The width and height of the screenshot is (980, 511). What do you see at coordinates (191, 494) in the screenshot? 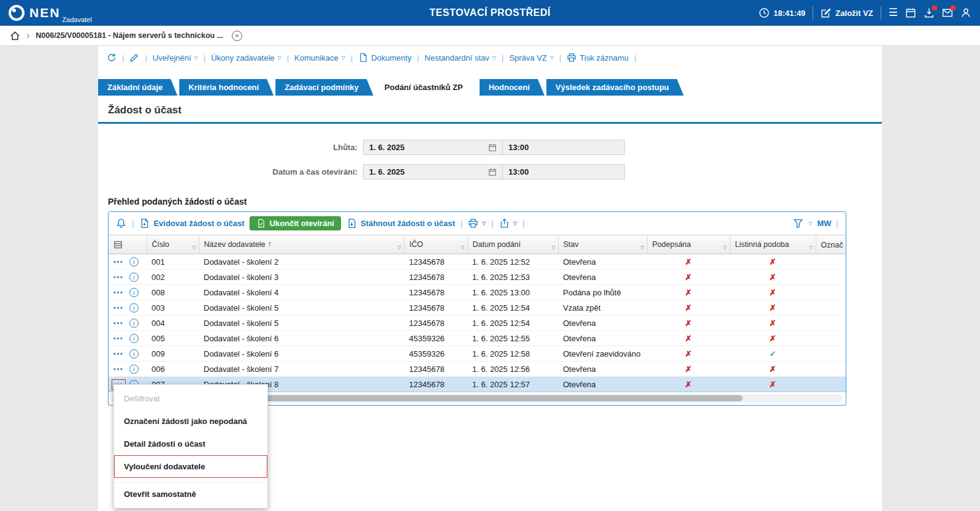
I see `menu-item-5: Otevřít samostatně` at bounding box center [191, 494].